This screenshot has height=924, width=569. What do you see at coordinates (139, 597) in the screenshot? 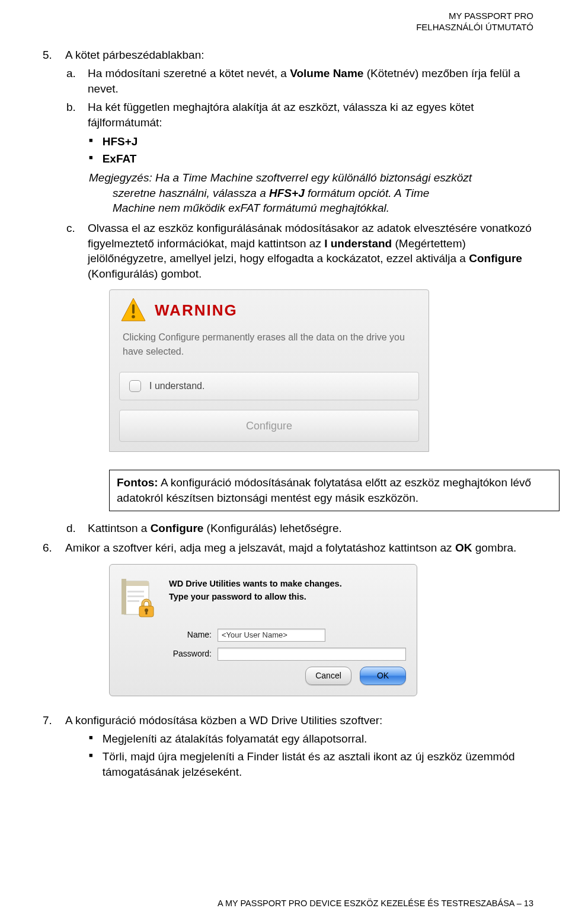
I see `lock-icon` at bounding box center [139, 597].